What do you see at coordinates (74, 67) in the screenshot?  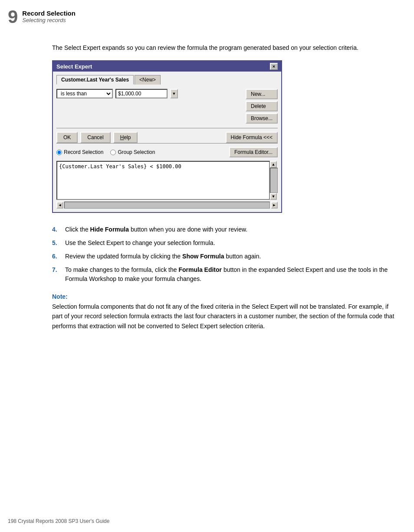 I see `dialog-title: Select Expert` at bounding box center [74, 67].